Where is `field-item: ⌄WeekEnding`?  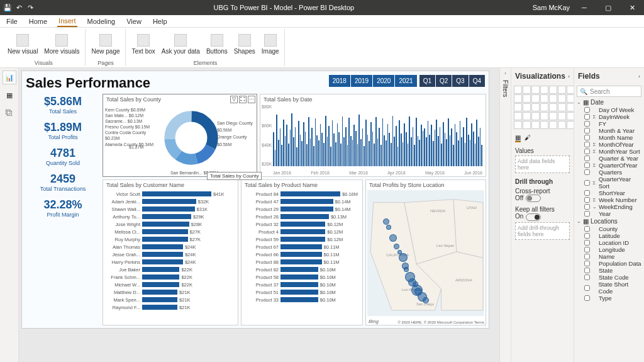
field-item: ⌄WeekEnding is located at coordinates (609, 206).